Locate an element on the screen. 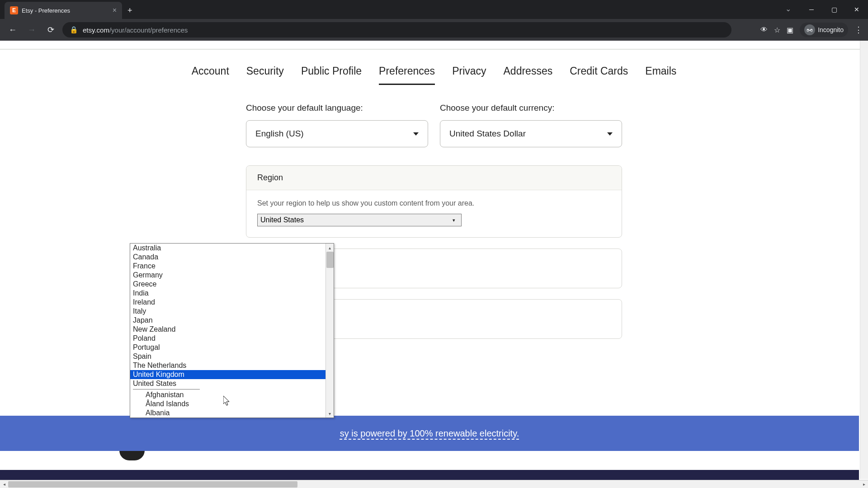 The height and width of the screenshot is (488, 868). tab-credit-cards: Credit Cards is located at coordinates (599, 75).